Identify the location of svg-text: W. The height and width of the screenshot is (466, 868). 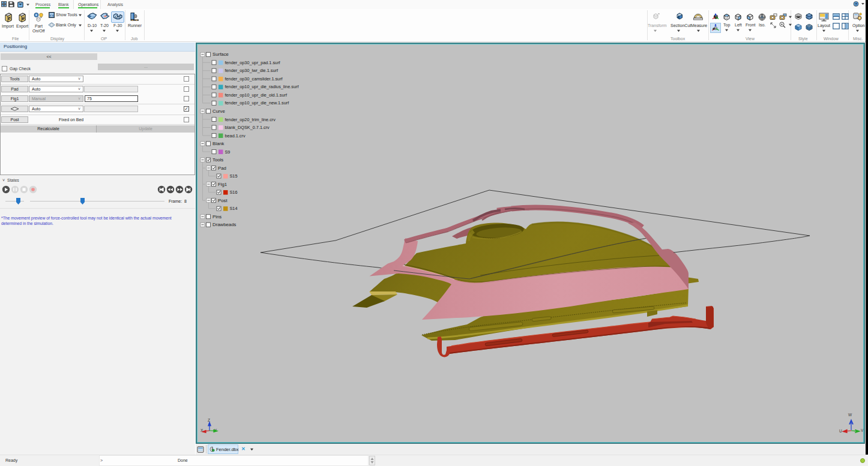
(850, 415).